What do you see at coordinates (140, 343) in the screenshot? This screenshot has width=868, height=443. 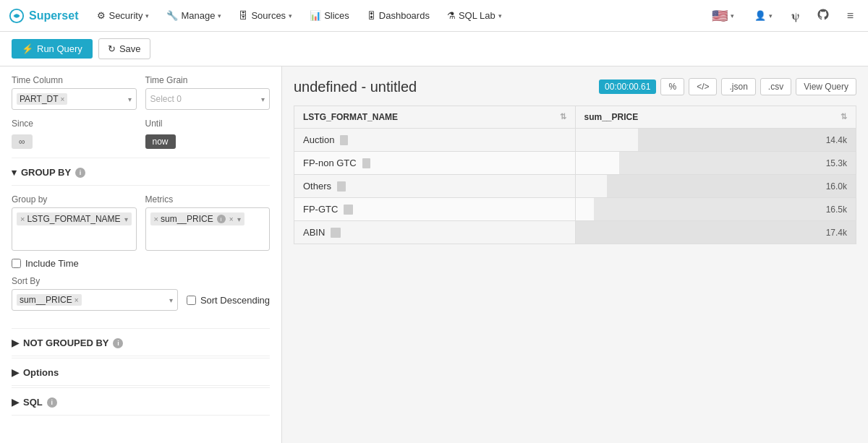 I see `not-grouped-by-section: ▶ NOT GROUPED BY i` at bounding box center [140, 343].